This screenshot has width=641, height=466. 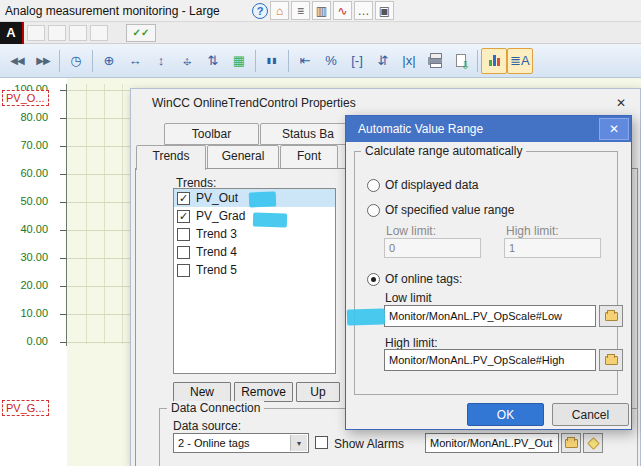 I want to click on radio-online-tags-label: Of online tags:, so click(x=424, y=279).